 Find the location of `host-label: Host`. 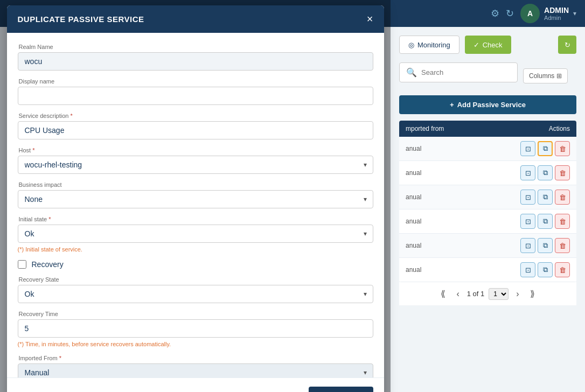

host-label: Host is located at coordinates (196, 150).